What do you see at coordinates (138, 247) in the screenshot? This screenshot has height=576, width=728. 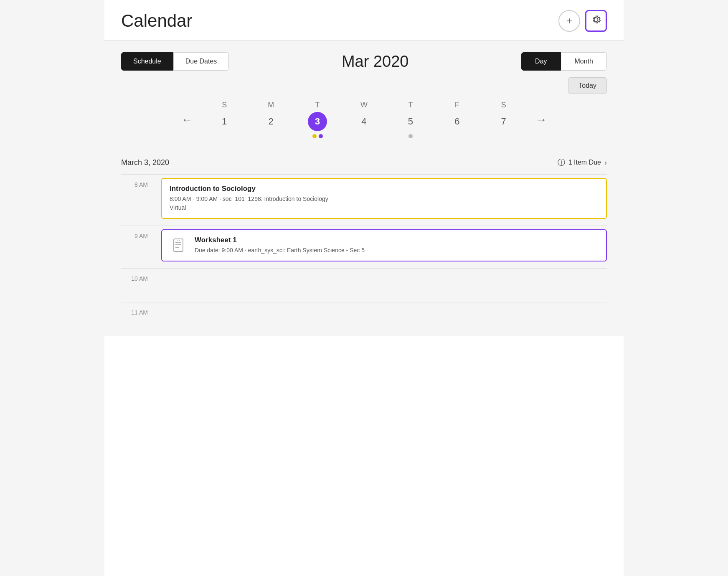 I see `time-label: 9 AM` at bounding box center [138, 247].